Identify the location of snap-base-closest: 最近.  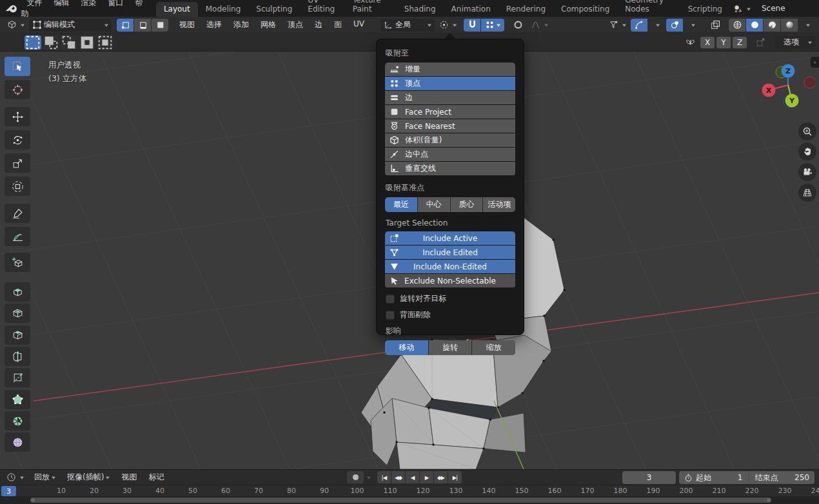
(401, 205).